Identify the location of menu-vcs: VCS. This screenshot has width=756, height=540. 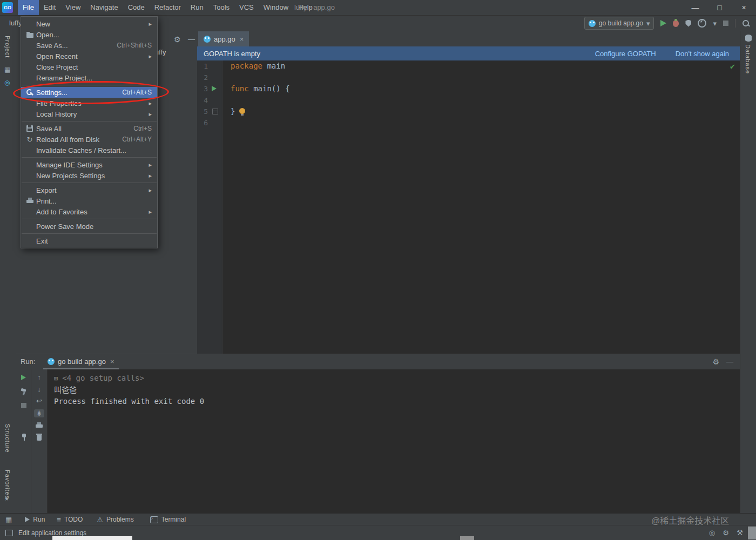
(246, 8).